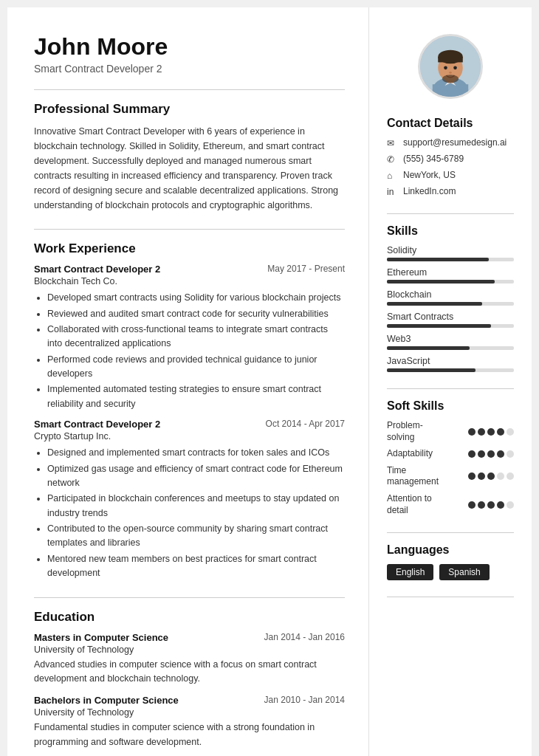  Describe the element at coordinates (450, 253) in the screenshot. I see `skill-item: Solidity` at that location.